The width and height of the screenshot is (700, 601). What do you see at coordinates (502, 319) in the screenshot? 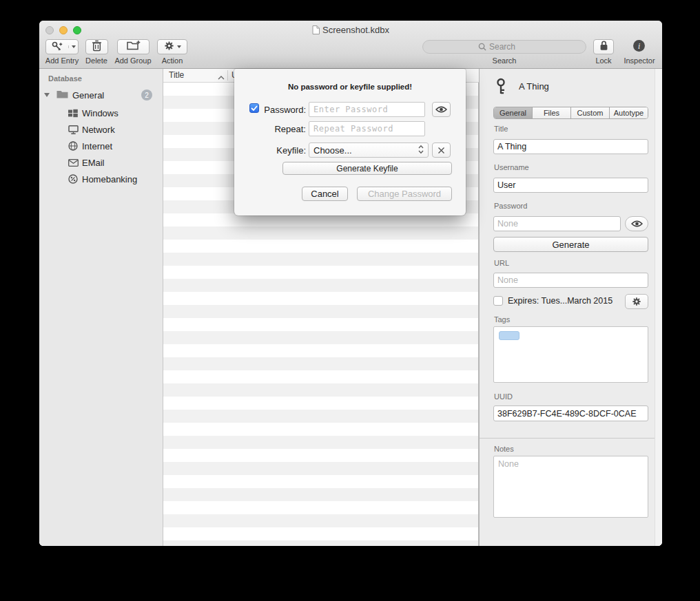
I see `tags-label: Tags` at bounding box center [502, 319].